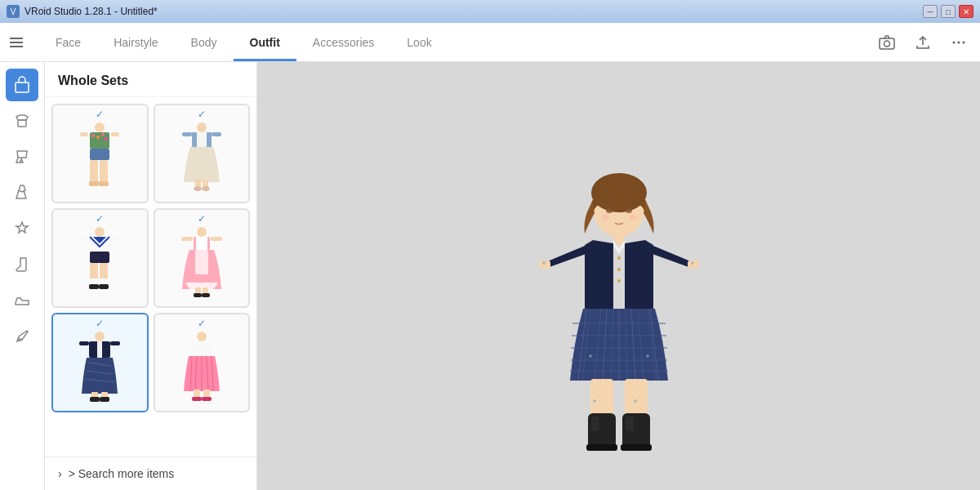 This screenshot has height=490, width=980. What do you see at coordinates (122, 474) in the screenshot?
I see `search-more-label: > Search more items` at bounding box center [122, 474].